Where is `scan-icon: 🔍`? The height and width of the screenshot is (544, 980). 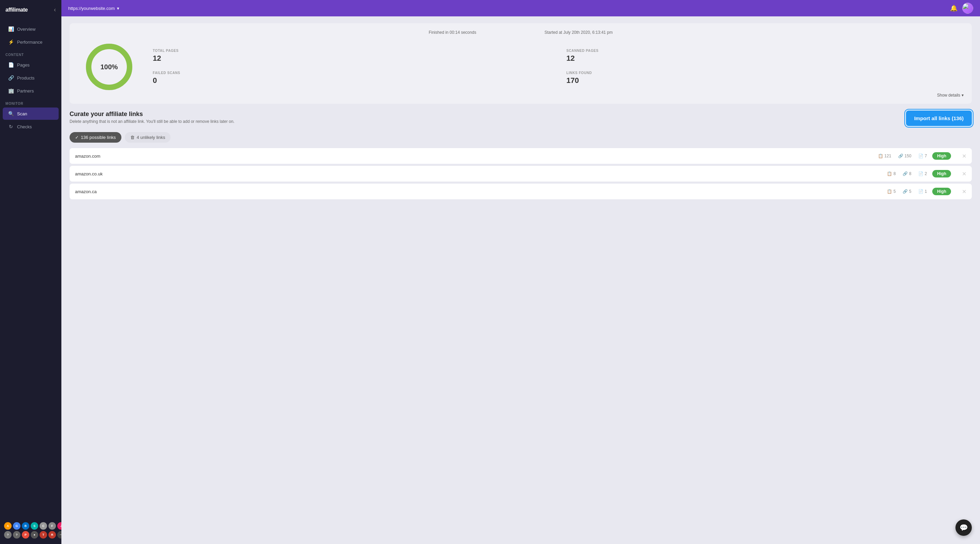
scan-icon: 🔍 is located at coordinates (11, 113).